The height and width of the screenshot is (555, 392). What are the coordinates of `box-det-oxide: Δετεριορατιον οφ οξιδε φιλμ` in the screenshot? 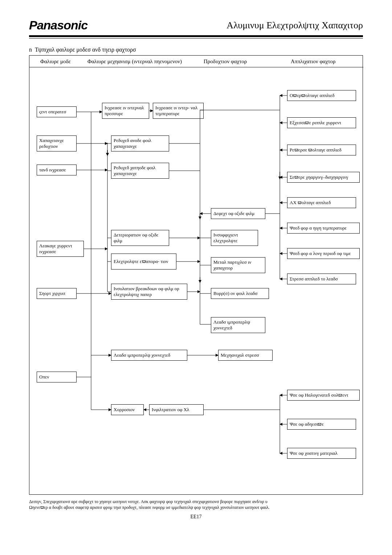 It's located at (140, 238).